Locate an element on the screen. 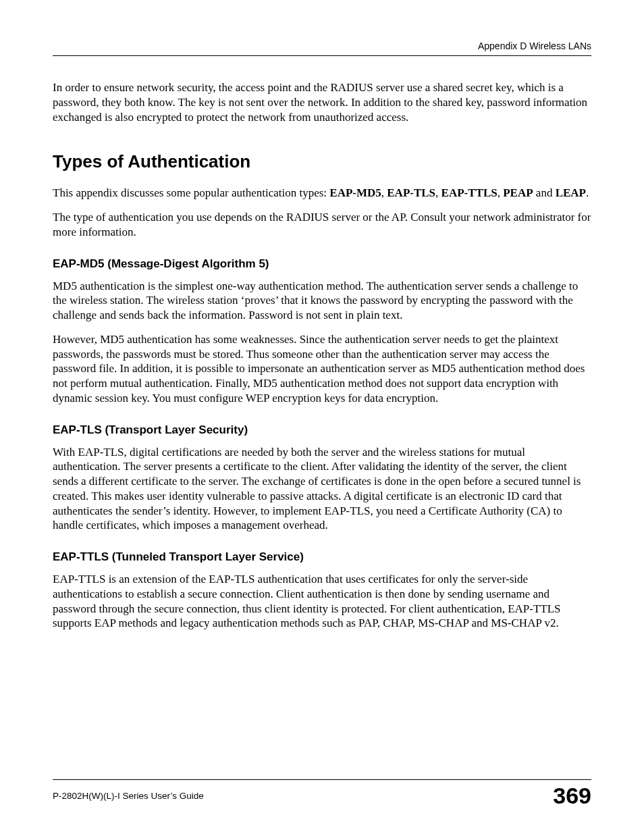  type-peap: PEAP is located at coordinates (518, 193).